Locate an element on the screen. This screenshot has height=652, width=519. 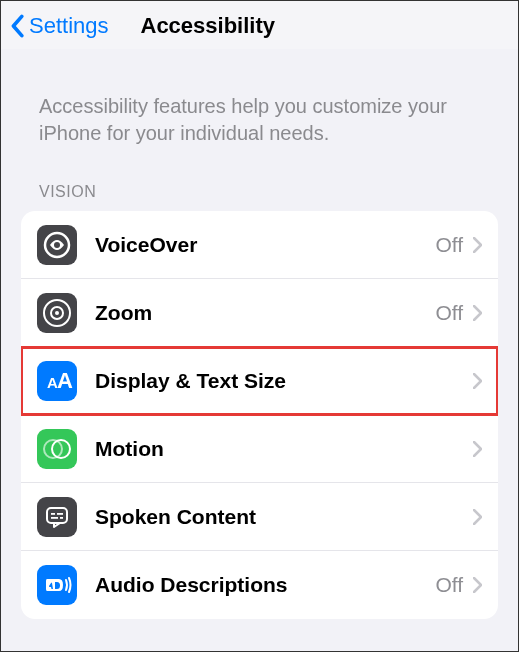
section-header-vision: VISION is located at coordinates (260, 186).